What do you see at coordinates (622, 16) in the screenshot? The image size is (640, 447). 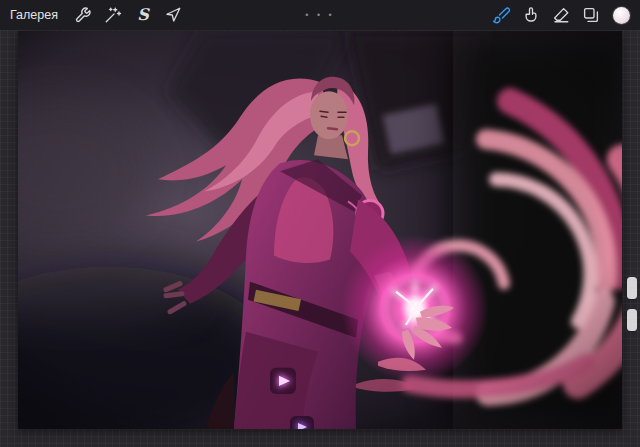 I see `current-color-swatch` at bounding box center [622, 16].